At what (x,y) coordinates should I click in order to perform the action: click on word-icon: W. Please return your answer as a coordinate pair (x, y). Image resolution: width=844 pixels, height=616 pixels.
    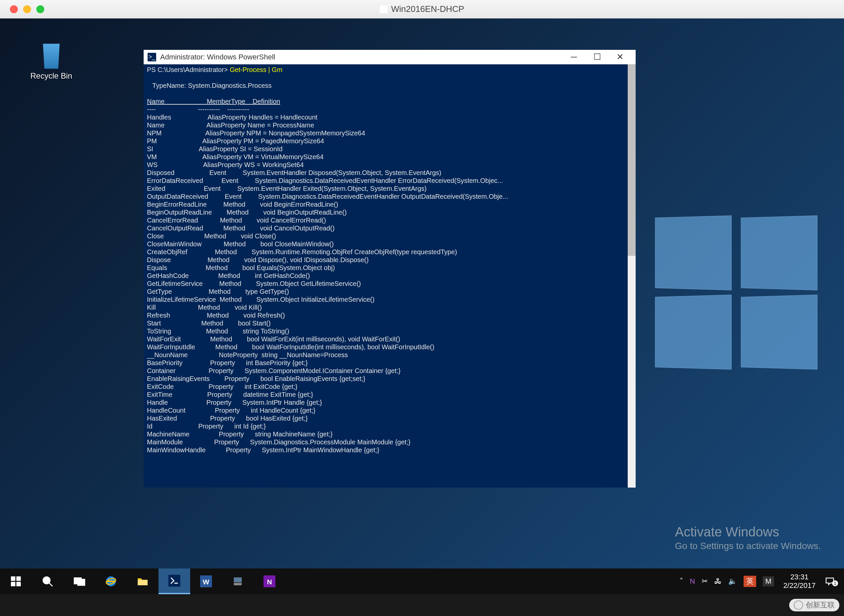
    Looking at the image, I should click on (206, 581).